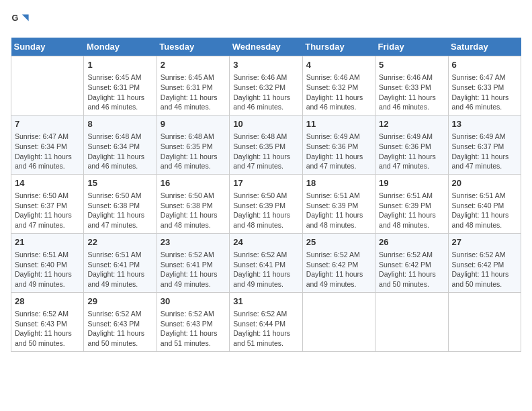 The image size is (532, 411). What do you see at coordinates (193, 124) in the screenshot?
I see `day-number: 9` at bounding box center [193, 124].